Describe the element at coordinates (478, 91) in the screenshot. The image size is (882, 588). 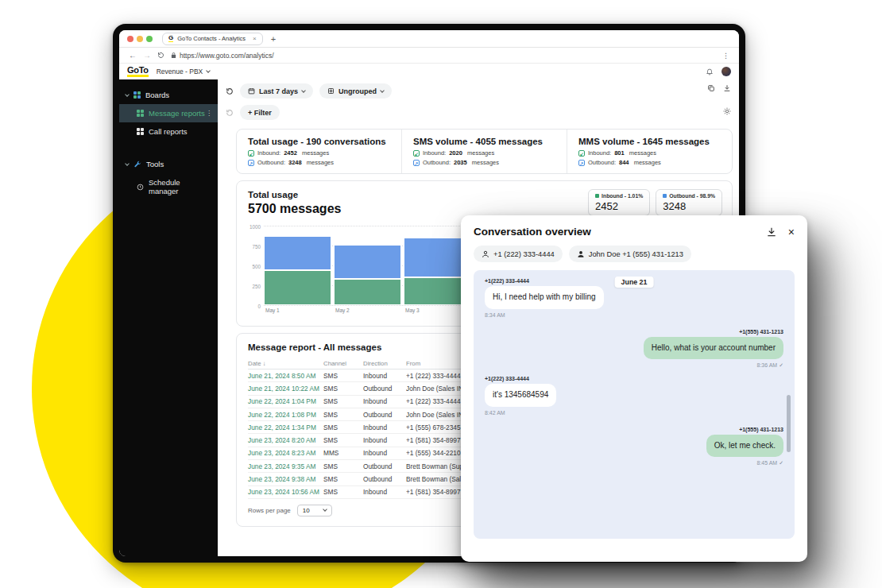
I see `toolbar-row-1: Last 7 days Ungrouped` at that location.